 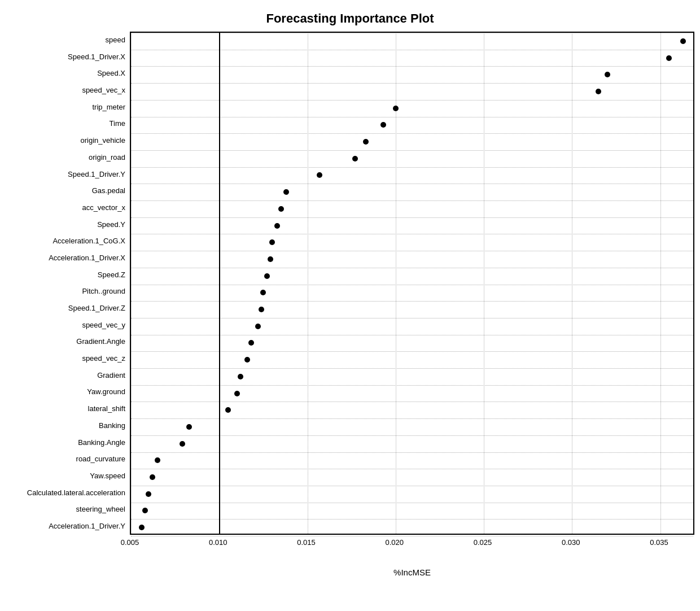 What do you see at coordinates (65, 258) in the screenshot?
I see `y-label: Acceleration.1_Driver.X` at bounding box center [65, 258].